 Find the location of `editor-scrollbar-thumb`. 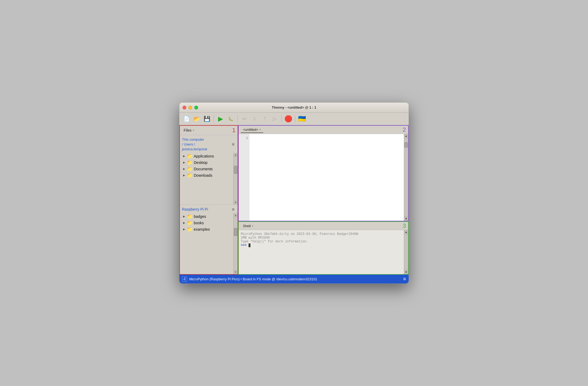

editor-scrollbar-thumb is located at coordinates (406, 145).